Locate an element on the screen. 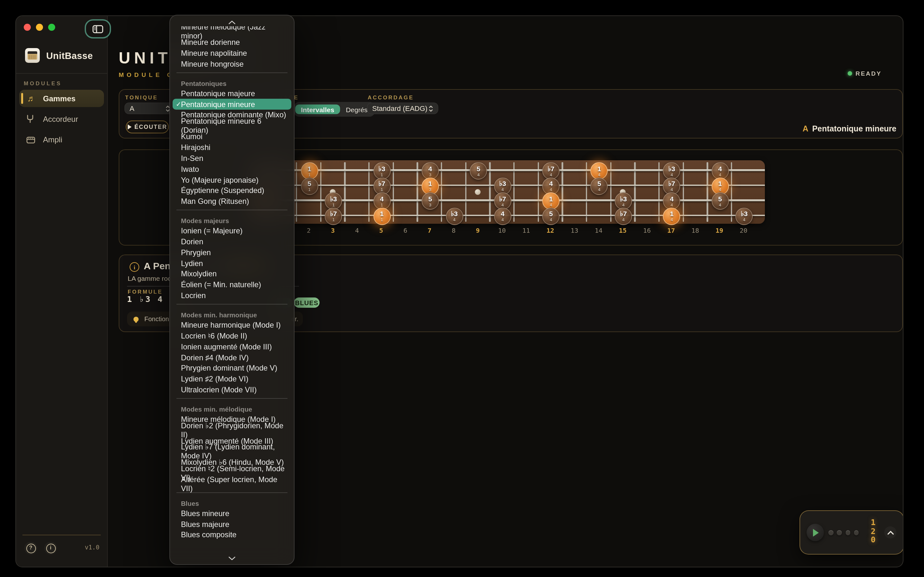 This screenshot has width=924, height=577. help-button: ? is located at coordinates (31, 548).